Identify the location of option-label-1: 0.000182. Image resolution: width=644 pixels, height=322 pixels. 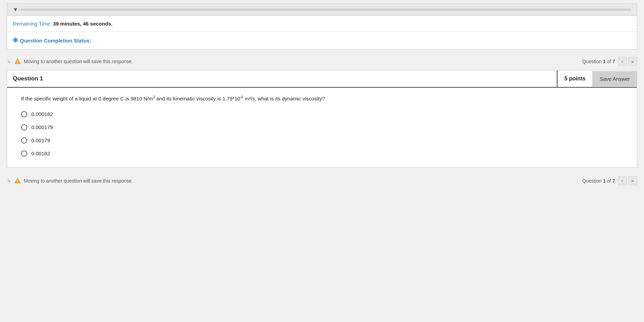
(42, 114).